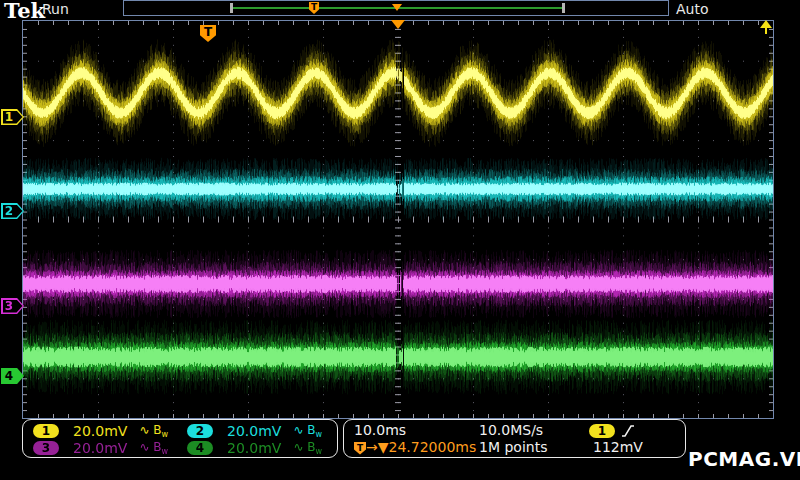  I want to click on trigger-delay-flag-icon: T, so click(360, 448).